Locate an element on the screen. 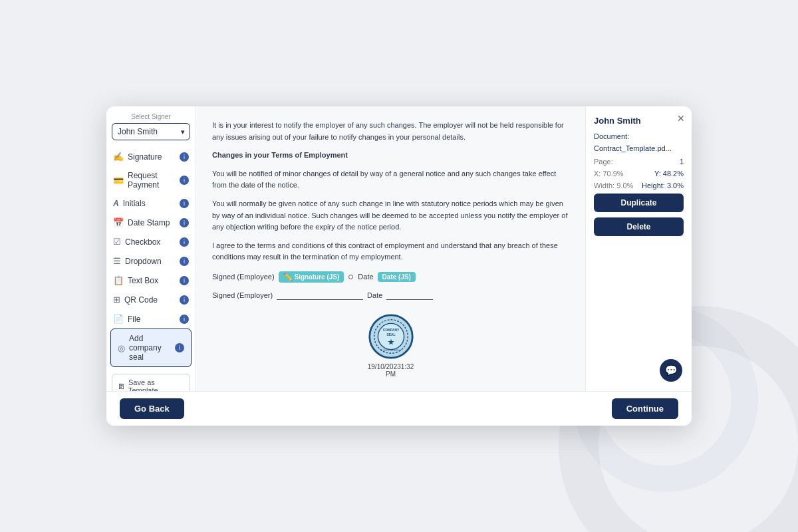 The height and width of the screenshot is (532, 798). company-seal-icon: ◎ is located at coordinates (121, 348).